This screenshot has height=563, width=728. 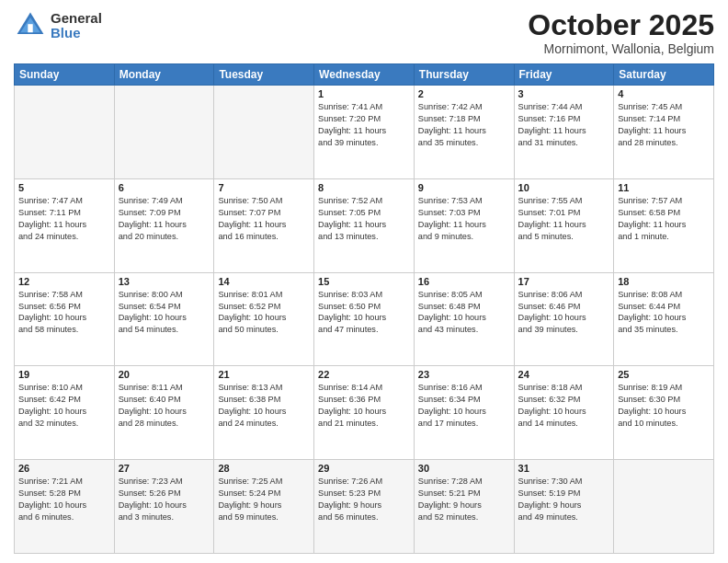 What do you see at coordinates (464, 125) in the screenshot?
I see `day-info: Sunrise: 7:42 AMSunset: 7:18 PMDaylight:…` at bounding box center [464, 125].